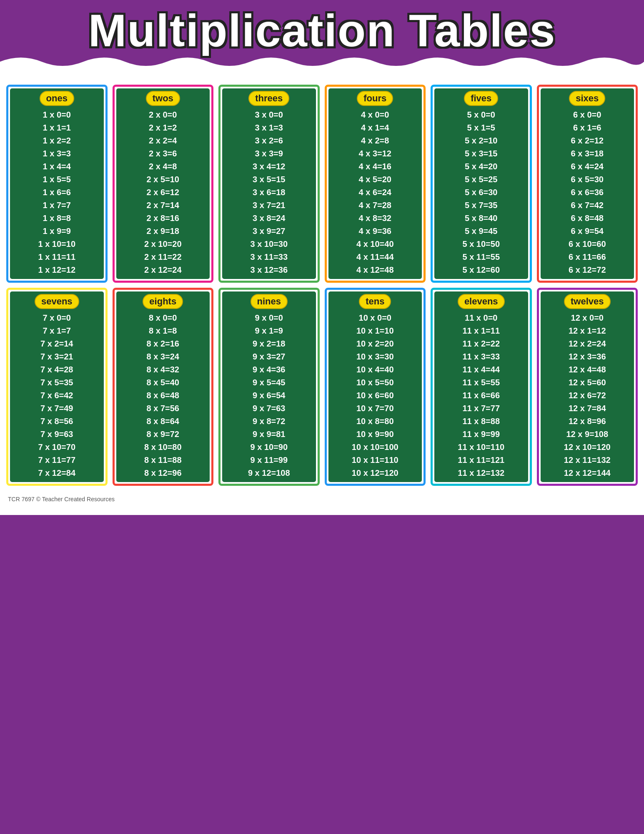  Describe the element at coordinates (588, 435) in the screenshot. I see `table-row: 12 x 9=108` at that location.